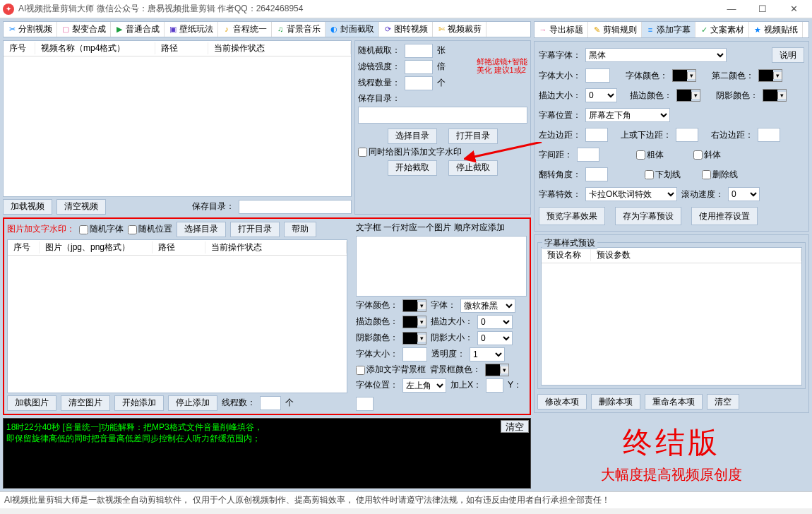 This screenshot has width=812, height=514. I want to click on tab-icon: ✓, so click(704, 30).